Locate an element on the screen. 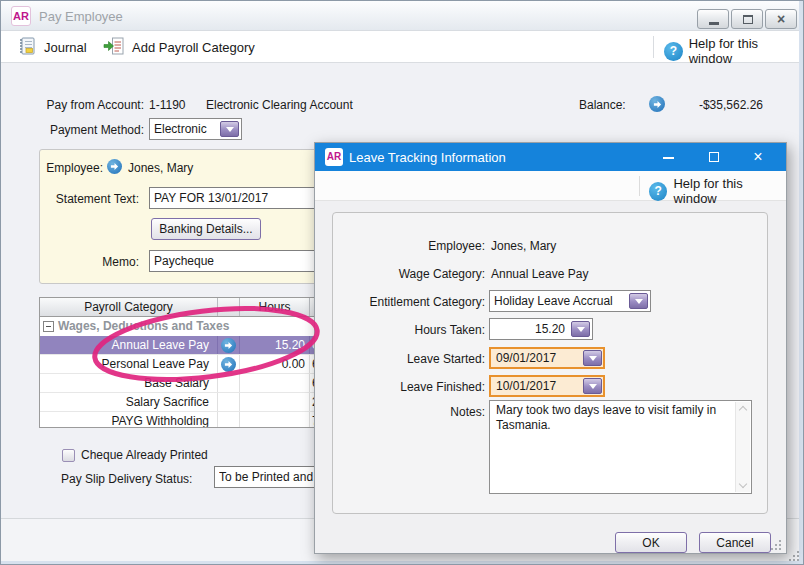  detail-column-header is located at coordinates (229, 307).